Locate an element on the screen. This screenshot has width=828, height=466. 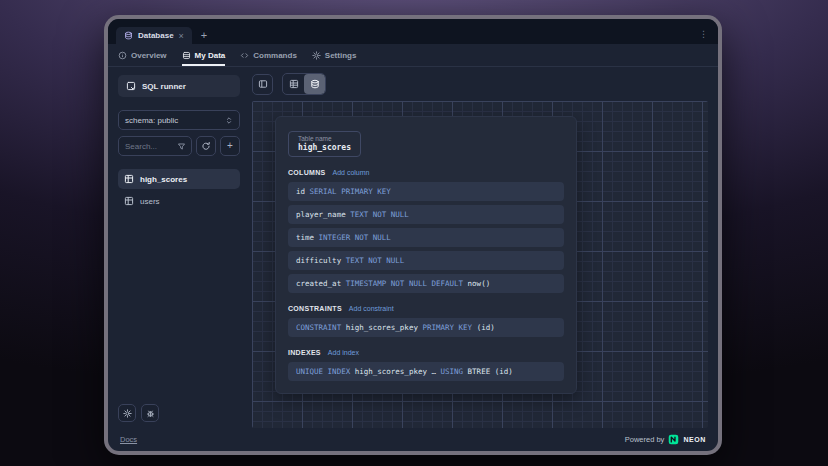
panel-icon is located at coordinates (263, 84).